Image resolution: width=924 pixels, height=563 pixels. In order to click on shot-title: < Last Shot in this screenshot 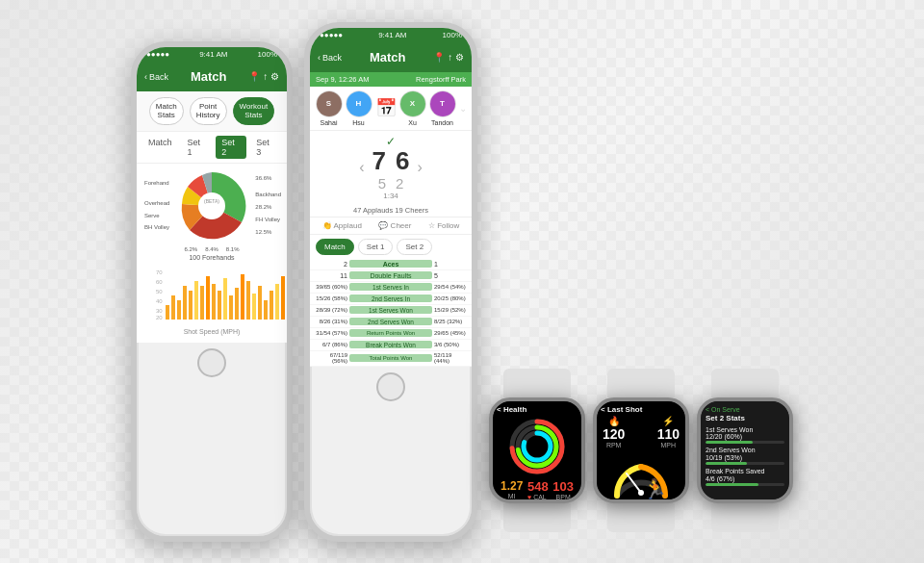, I will do `click(641, 410)`.